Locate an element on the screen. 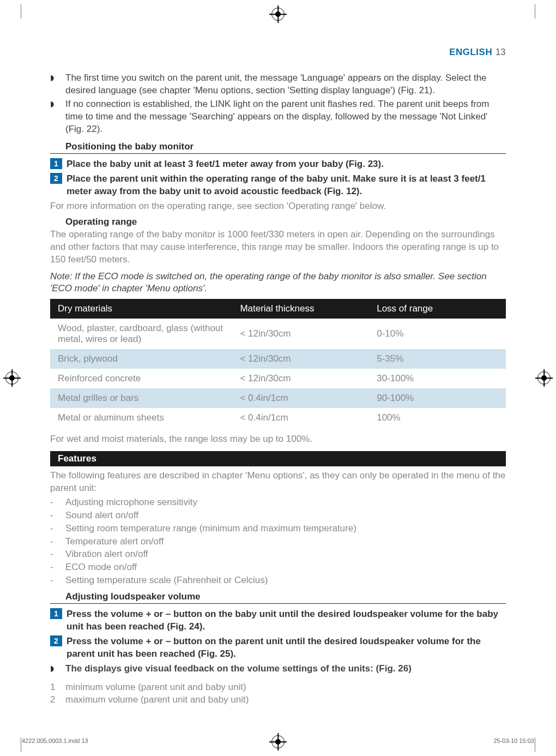 The image size is (556, 756). registration-mark-left is located at coordinates (12, 378).